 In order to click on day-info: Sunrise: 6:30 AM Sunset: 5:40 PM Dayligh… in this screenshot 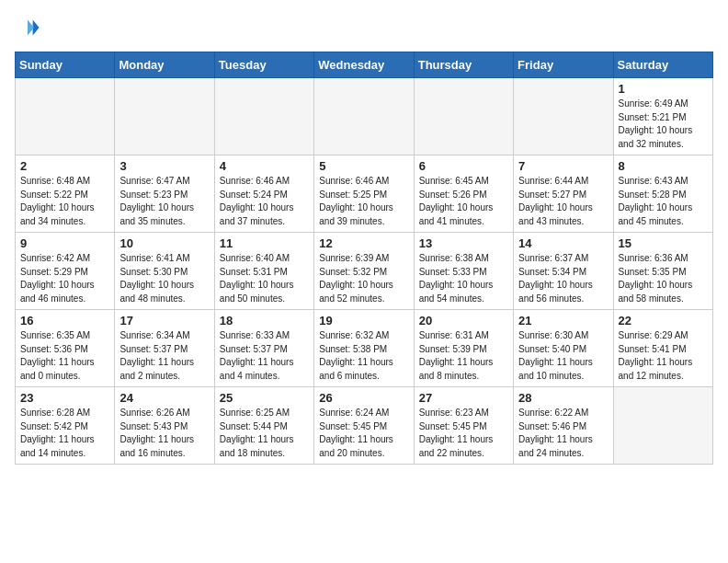, I will do `click(563, 356)`.